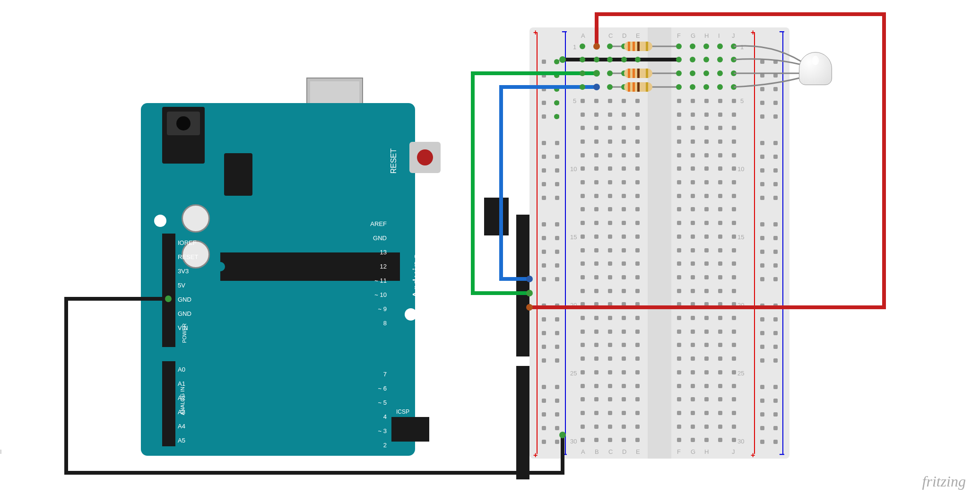  I want to click on reset-label: RESET, so click(394, 161).